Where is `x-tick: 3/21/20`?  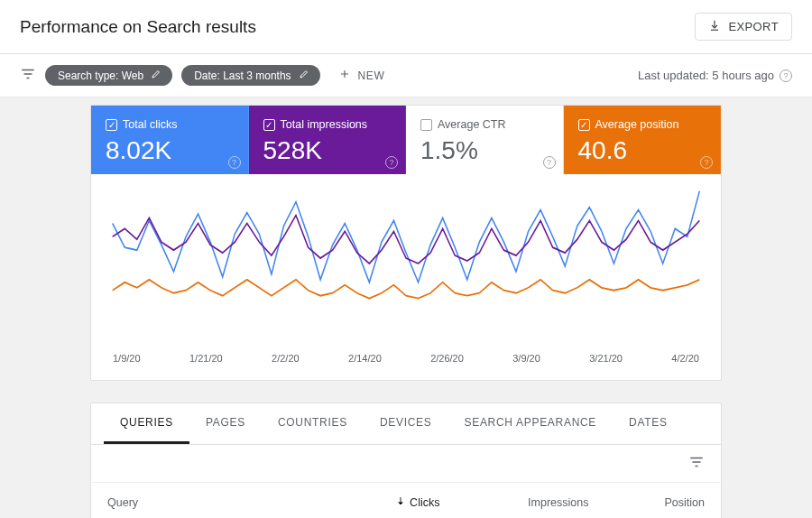 x-tick: 3/21/20 is located at coordinates (606, 358).